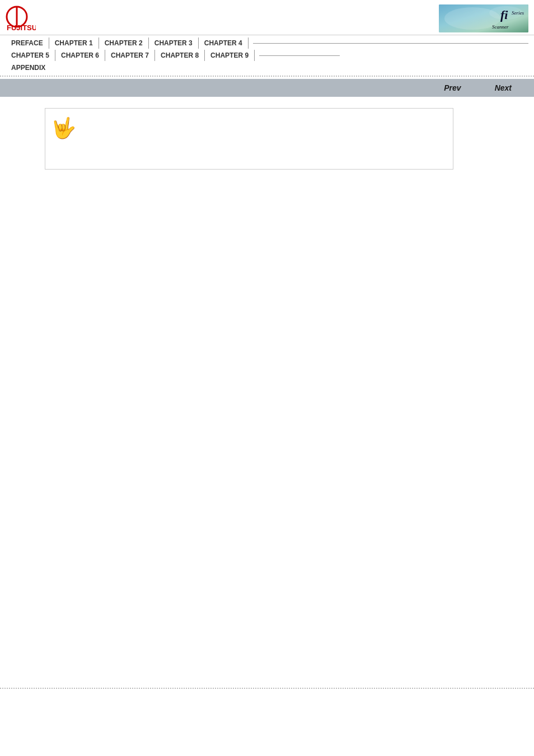 The height and width of the screenshot is (756, 534). Describe the element at coordinates (124, 43) in the screenshot. I see `nav-chapter-2: CHAPTER 2` at that location.